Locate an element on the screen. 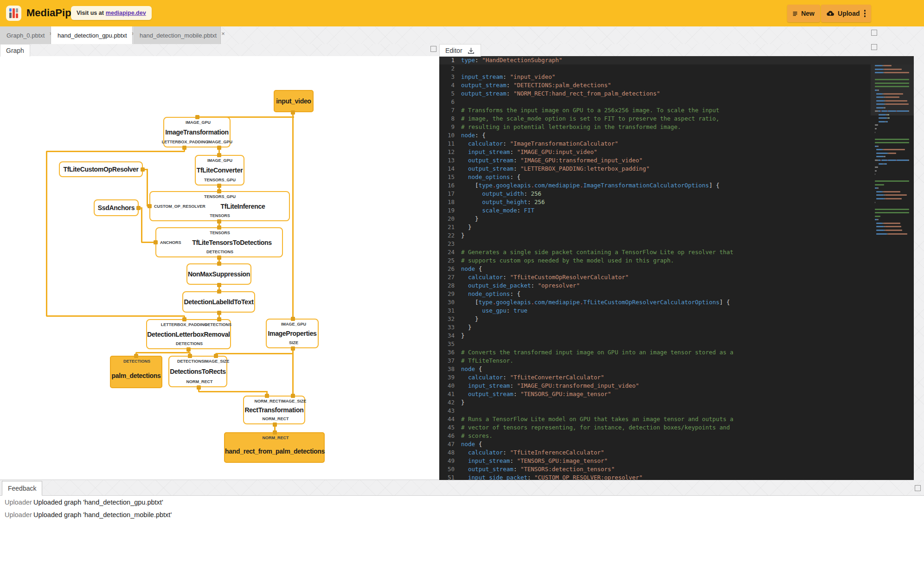  new-list-icon is located at coordinates (795, 13).